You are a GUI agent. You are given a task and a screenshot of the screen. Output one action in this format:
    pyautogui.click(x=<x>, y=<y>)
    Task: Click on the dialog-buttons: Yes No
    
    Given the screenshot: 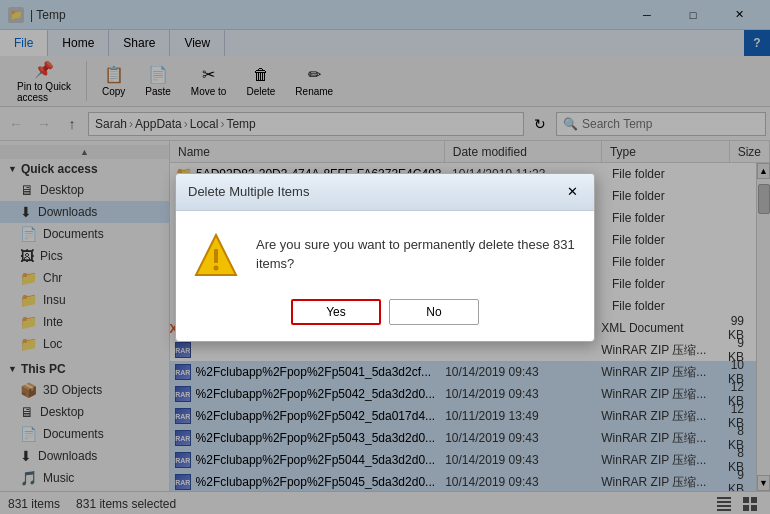 What is the action you would take?
    pyautogui.click(x=385, y=320)
    